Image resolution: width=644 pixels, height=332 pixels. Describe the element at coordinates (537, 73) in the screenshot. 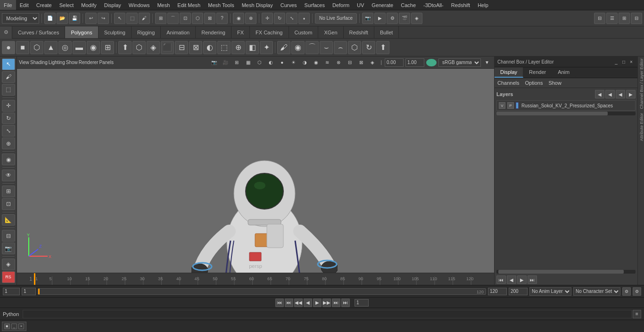

I see `tab-render: Render` at that location.